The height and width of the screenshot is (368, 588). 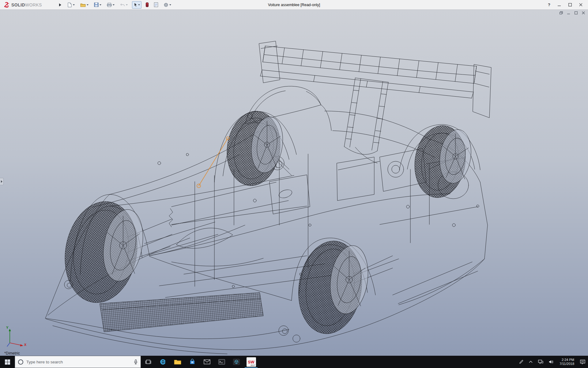 I want to click on doc-close-icon, so click(x=583, y=13).